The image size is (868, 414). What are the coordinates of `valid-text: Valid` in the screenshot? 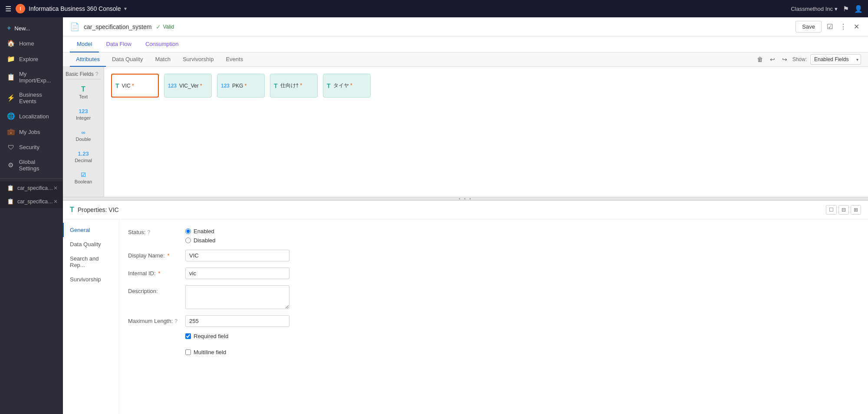 It's located at (168, 27).